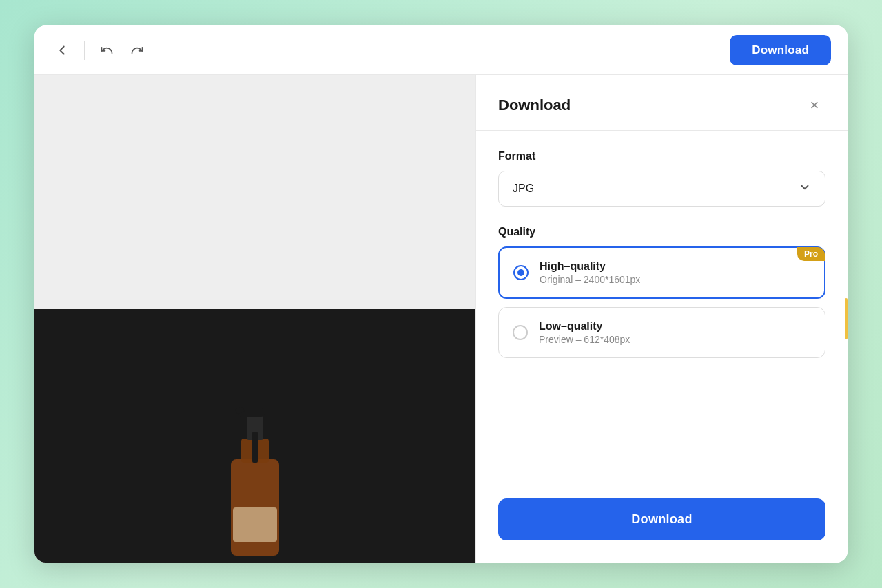 The width and height of the screenshot is (882, 588). I want to click on format-dropdown: JPG, so click(662, 189).